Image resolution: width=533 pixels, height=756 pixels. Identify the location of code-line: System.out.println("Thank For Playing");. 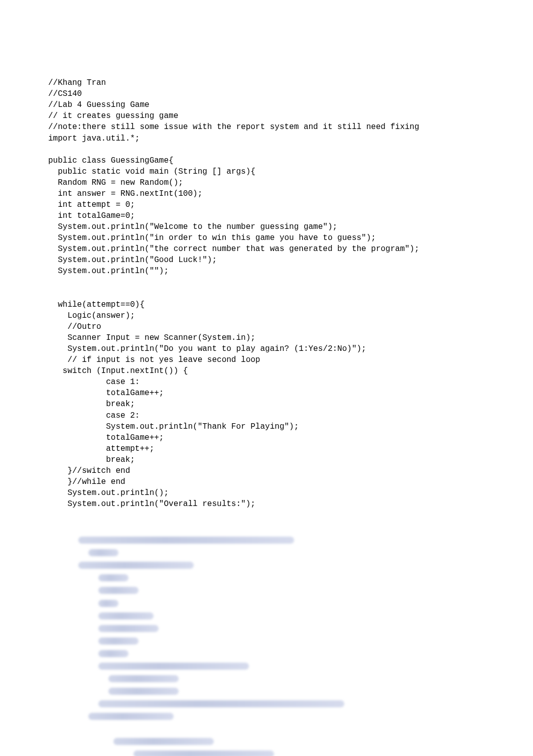
(266, 427).